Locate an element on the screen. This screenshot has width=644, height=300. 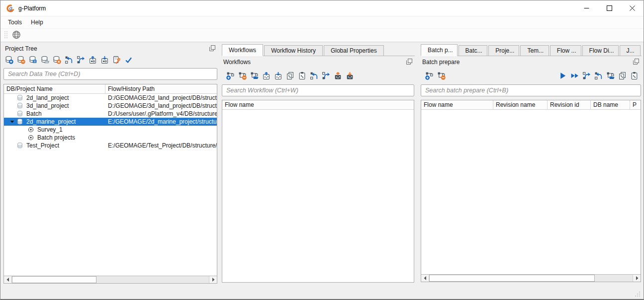
close-button is located at coordinates (632, 8).